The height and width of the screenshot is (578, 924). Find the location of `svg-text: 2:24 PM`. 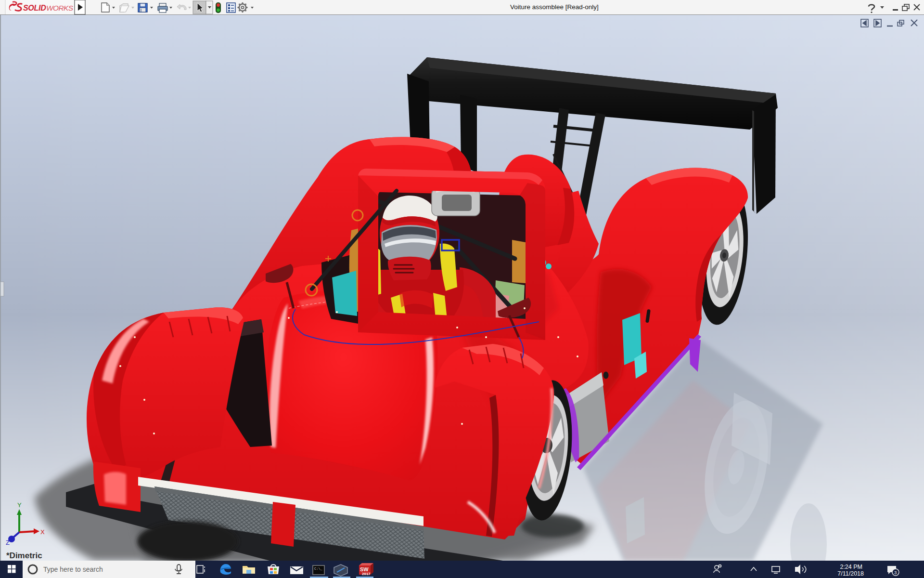

svg-text: 2:24 PM is located at coordinates (851, 567).